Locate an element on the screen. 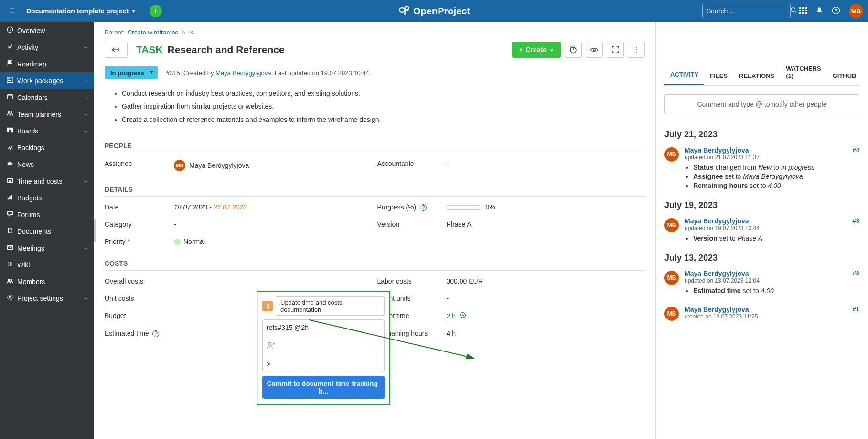  clock-icon is located at coordinates (463, 316).